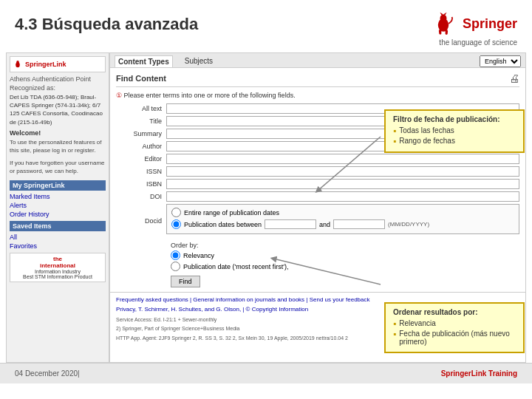  Describe the element at coordinates (58, 64) in the screenshot. I see `sidebar-logo: SpringerLink` at that location.